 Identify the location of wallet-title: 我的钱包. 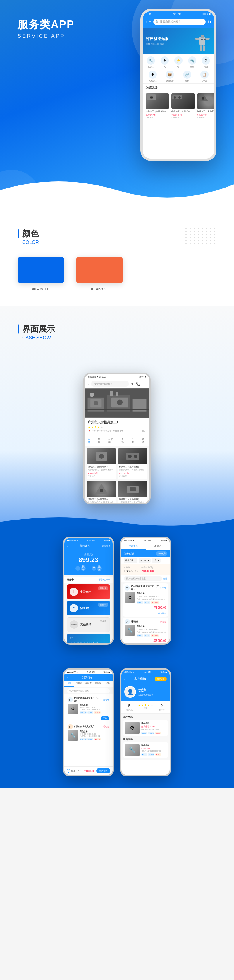
(85, 546).